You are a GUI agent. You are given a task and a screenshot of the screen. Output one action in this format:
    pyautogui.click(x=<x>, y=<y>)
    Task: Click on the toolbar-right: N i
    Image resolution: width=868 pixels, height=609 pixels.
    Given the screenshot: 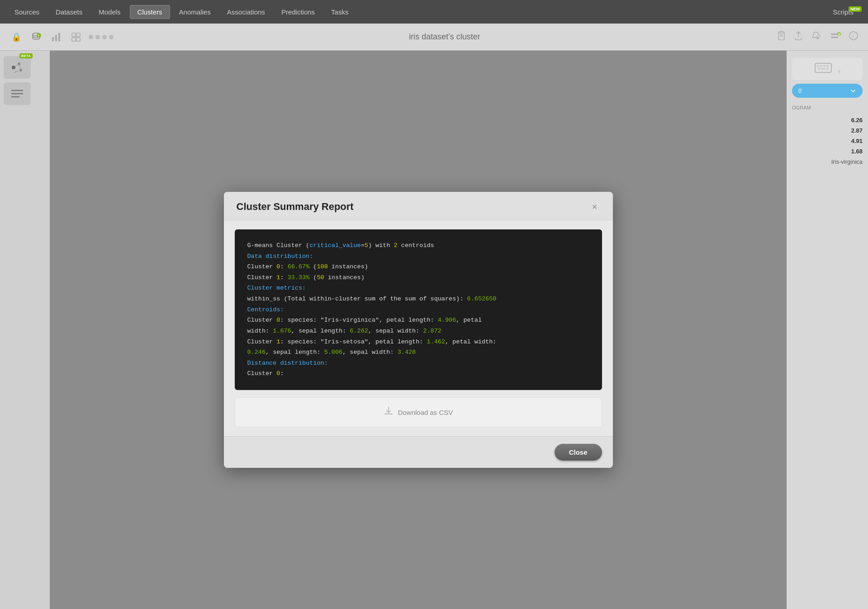 What is the action you would take?
    pyautogui.click(x=817, y=37)
    